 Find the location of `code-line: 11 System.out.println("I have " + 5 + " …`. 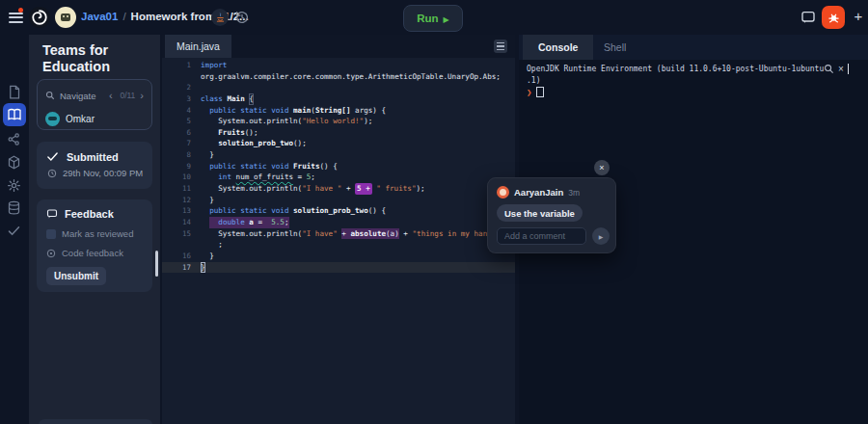

code-line: 11 System.out.println("I have " + 5 + " … is located at coordinates (339, 189).